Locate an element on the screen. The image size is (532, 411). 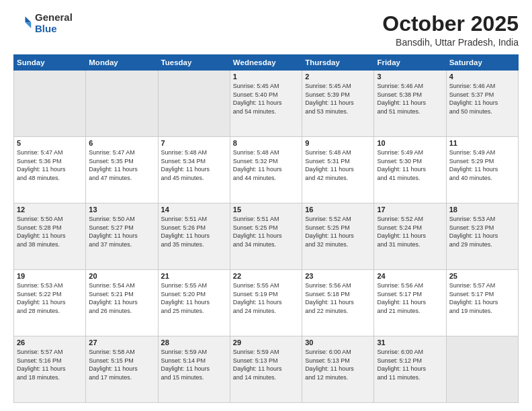
day-number: 25 is located at coordinates (482, 276).